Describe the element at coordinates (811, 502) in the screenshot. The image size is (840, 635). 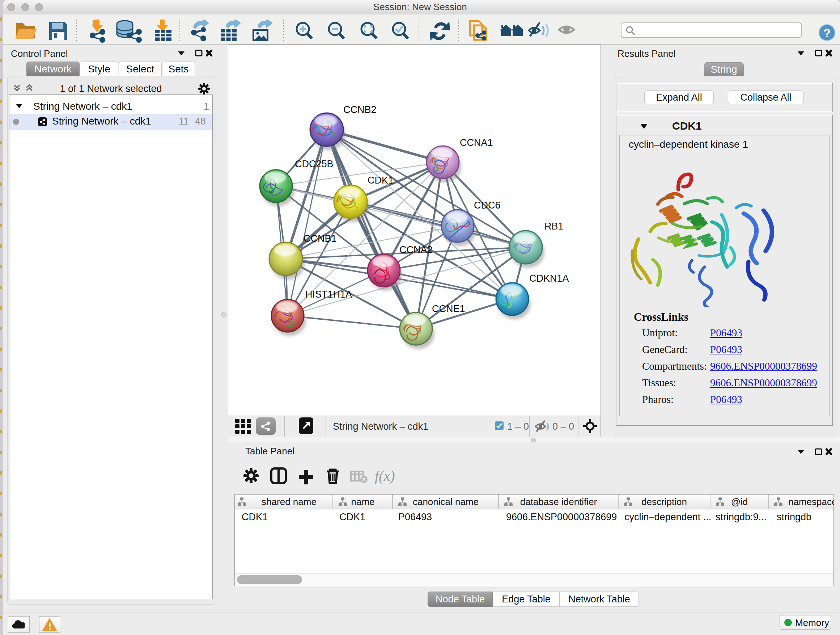
I see `svg-text: namespace` at that location.